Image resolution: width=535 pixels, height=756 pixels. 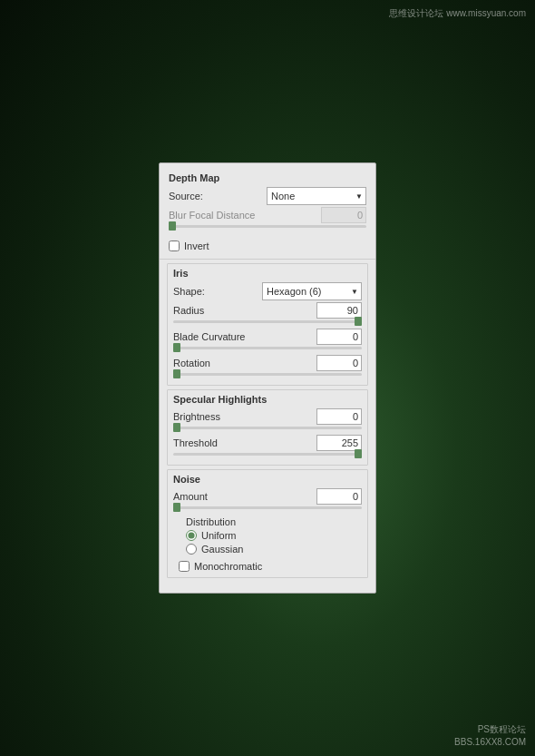 What do you see at coordinates (189, 291) in the screenshot?
I see `shape-label: Shape:` at bounding box center [189, 291].